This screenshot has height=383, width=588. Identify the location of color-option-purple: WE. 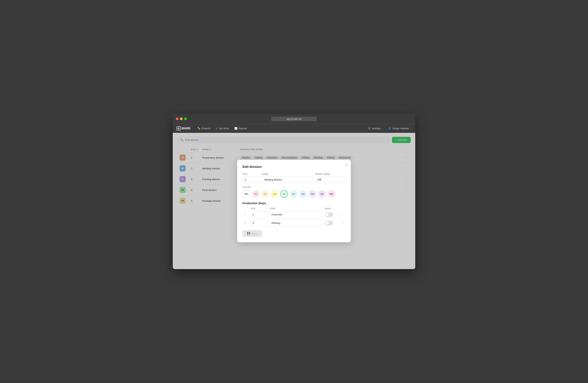
(322, 194).